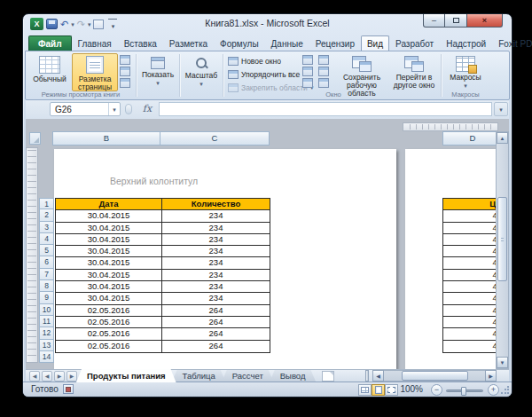 The height and width of the screenshot is (417, 532). Describe the element at coordinates (73, 25) in the screenshot. I see `undo-caret-icon: ▾` at that location.